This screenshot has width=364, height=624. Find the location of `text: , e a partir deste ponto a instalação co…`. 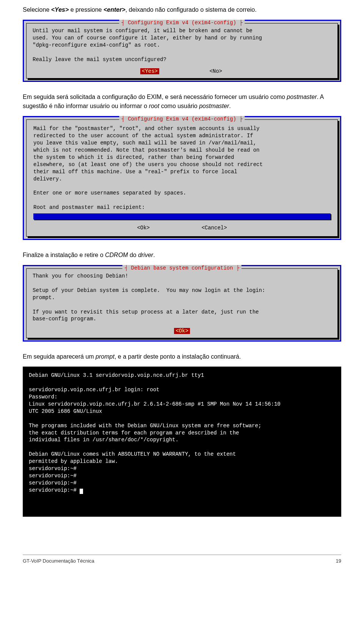

text: , e a partir deste ponto a instalação co… is located at coordinates (178, 356).